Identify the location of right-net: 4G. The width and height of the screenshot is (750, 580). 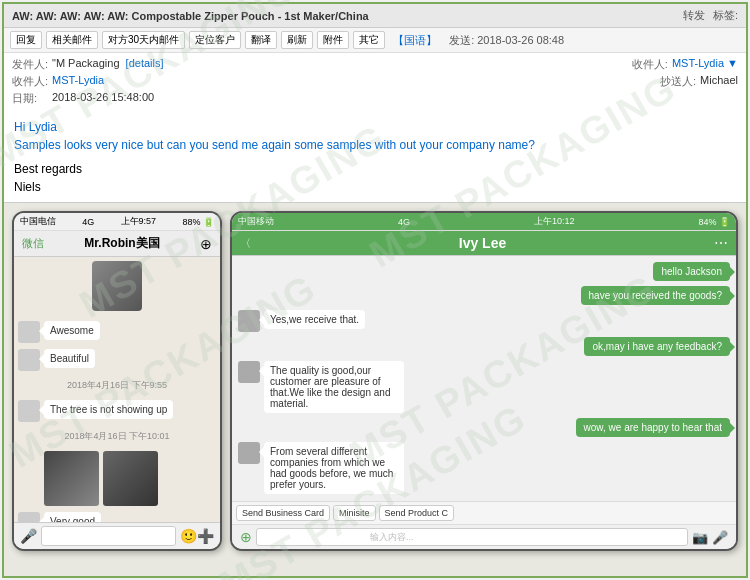
(404, 222).